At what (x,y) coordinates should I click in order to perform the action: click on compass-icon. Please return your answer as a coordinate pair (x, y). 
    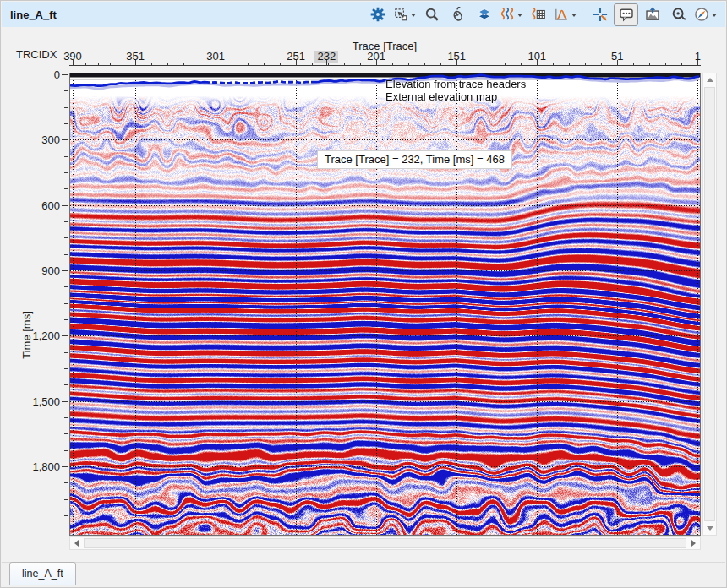
    Looking at the image, I should click on (702, 14).